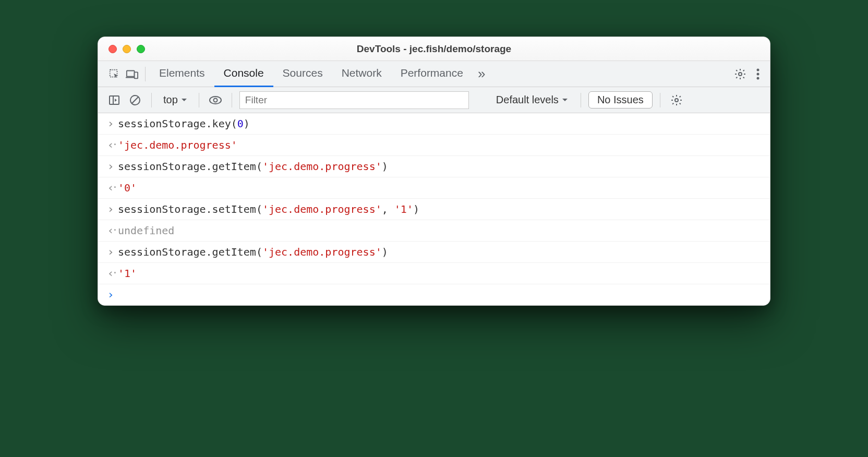  What do you see at coordinates (127, 273) in the screenshot?
I see `console-line: '1'` at bounding box center [127, 273].